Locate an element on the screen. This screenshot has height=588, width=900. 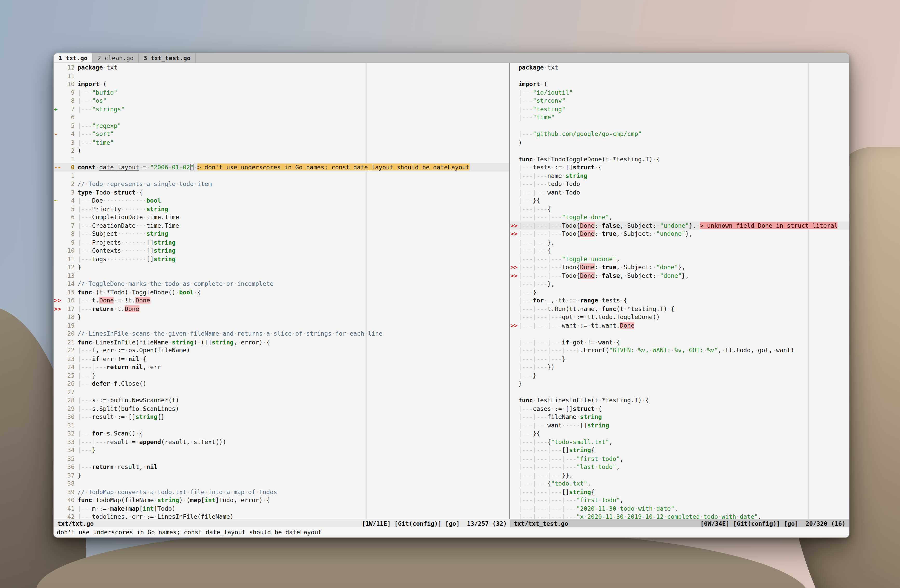
code-text: |---"os" is located at coordinates (293, 101).